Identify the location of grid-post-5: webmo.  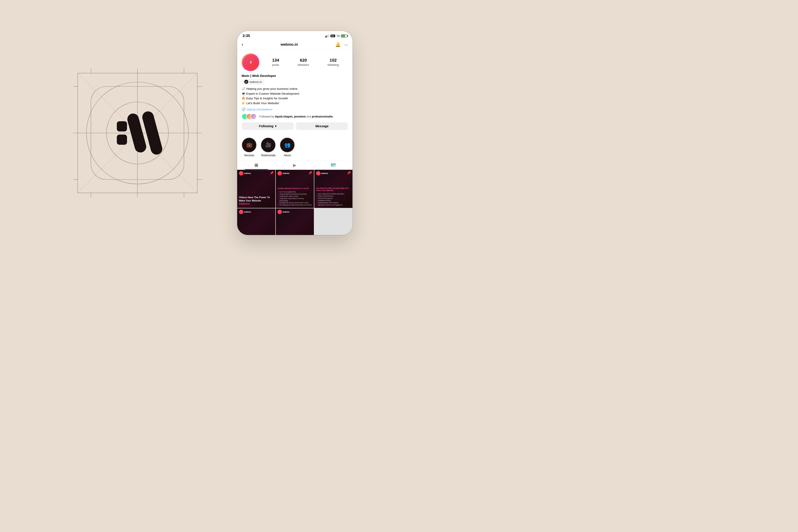
(295, 222).